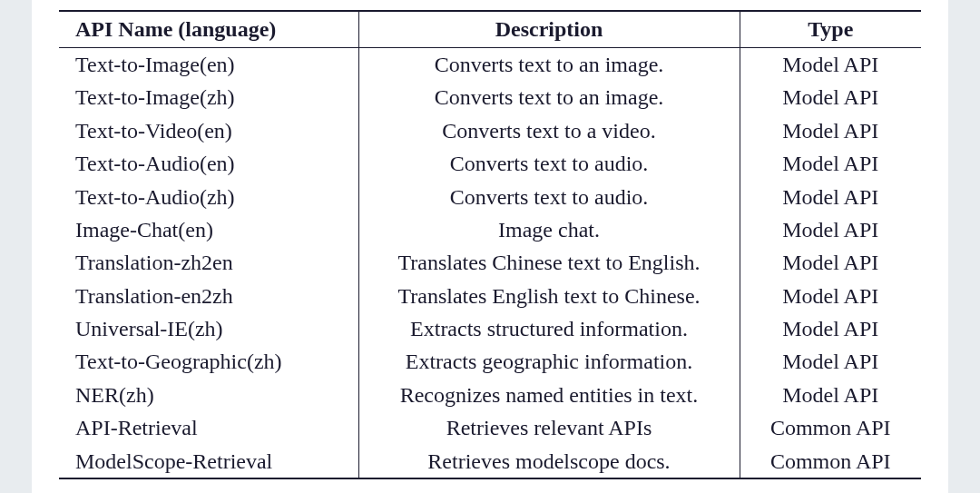 Image resolution: width=980 pixels, height=493 pixels. I want to click on cell-api-name: Text-to-Audio(en), so click(209, 163).